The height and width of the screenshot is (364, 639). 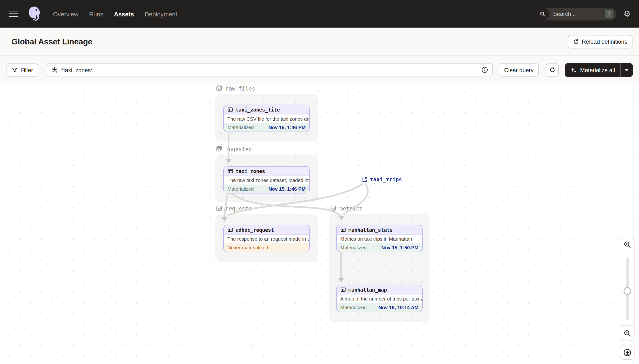 What do you see at coordinates (379, 308) in the screenshot?
I see `asset-status-bar: MaterializedNov 16, 10:14 AM` at bounding box center [379, 308].